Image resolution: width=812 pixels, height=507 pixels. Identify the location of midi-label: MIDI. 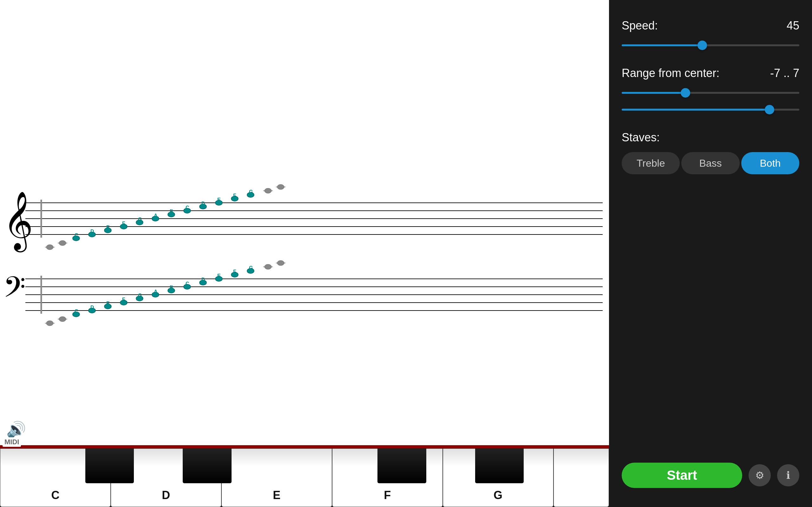
(12, 442).